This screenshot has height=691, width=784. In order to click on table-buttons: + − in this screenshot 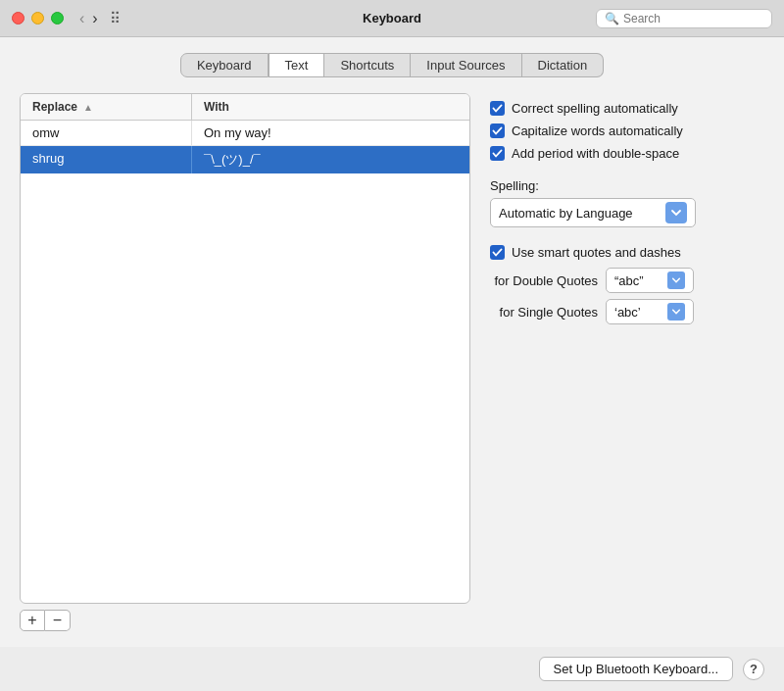, I will do `click(245, 620)`.